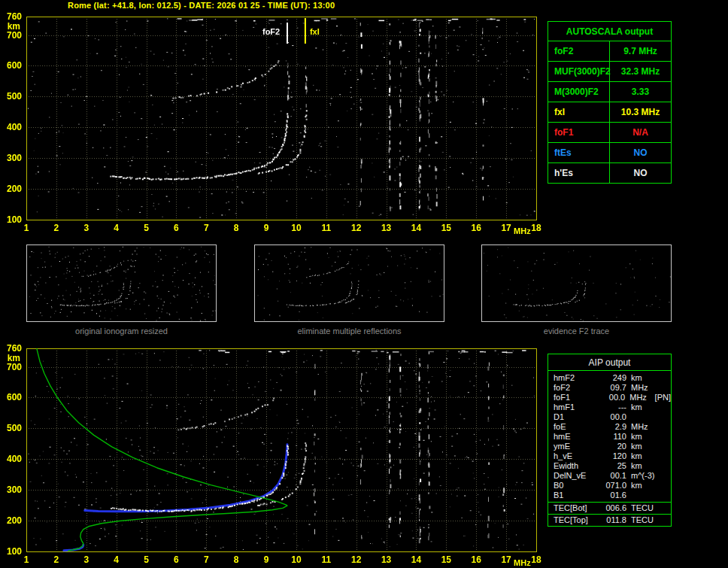 The image size is (728, 568). Describe the element at coordinates (575, 436) in the screenshot. I see `aip-label: hmE` at that location.